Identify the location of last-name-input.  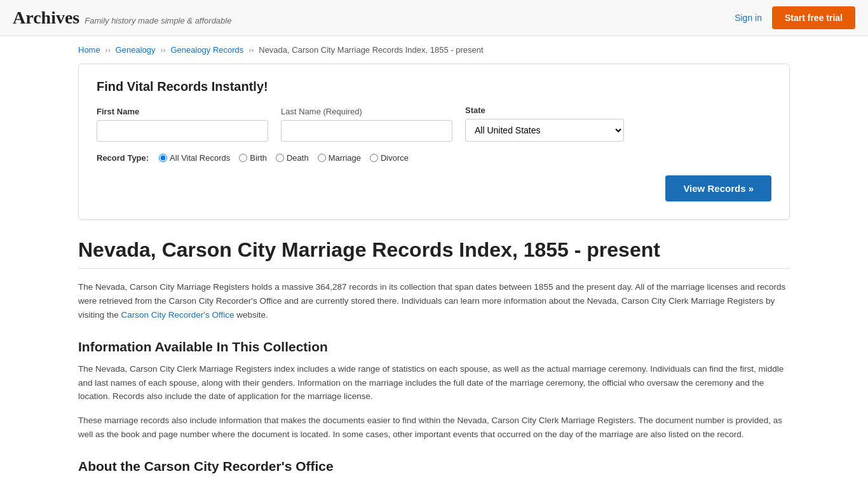
(367, 131).